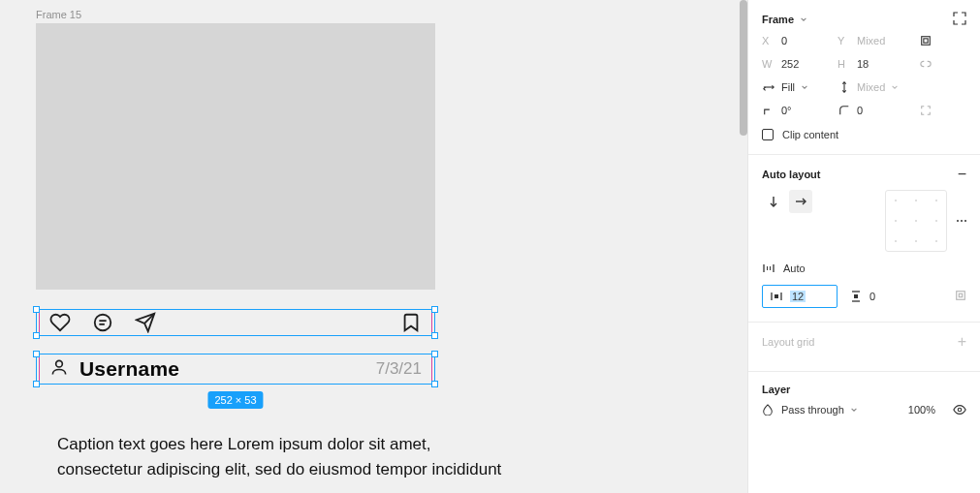  I want to click on auto-layout-advanced-button, so click(962, 221).